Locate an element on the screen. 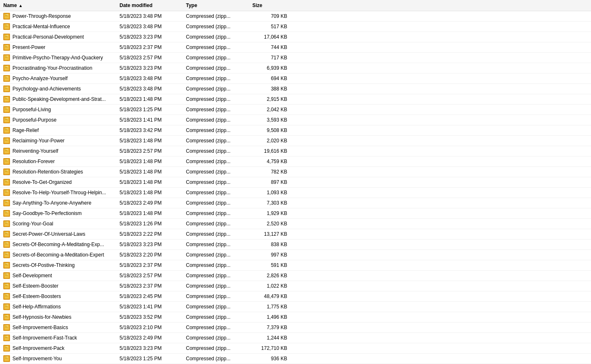  table-row: Power-Through-Response5/18/2023 3:48 PMC… is located at coordinates (296, 17).